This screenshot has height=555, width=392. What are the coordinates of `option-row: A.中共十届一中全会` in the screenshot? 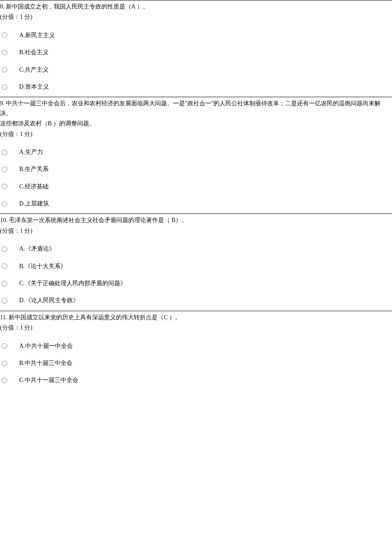 It's located at (196, 346).